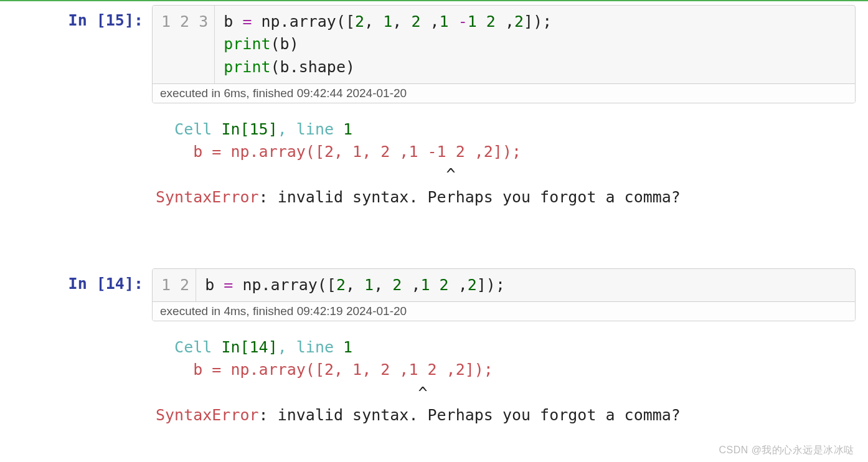 The image size is (868, 462). What do you see at coordinates (434, 237) in the screenshot?
I see `cell-spacer` at bounding box center [434, 237].